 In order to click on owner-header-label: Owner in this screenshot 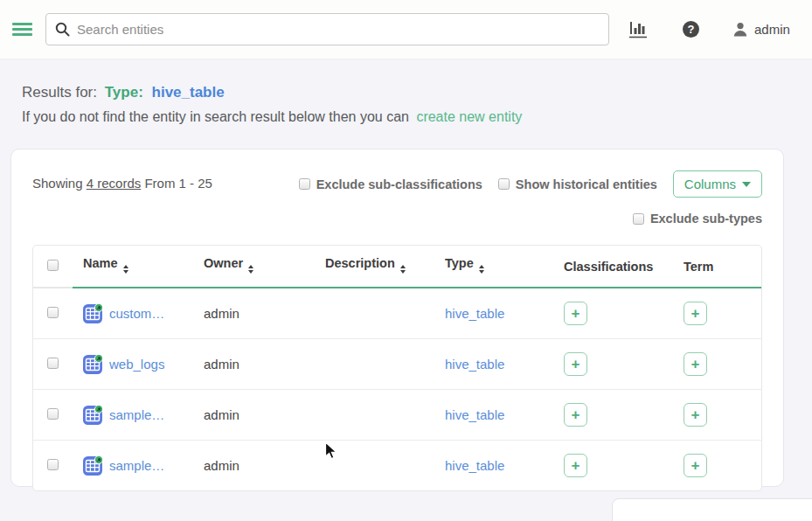, I will do `click(224, 263)`.